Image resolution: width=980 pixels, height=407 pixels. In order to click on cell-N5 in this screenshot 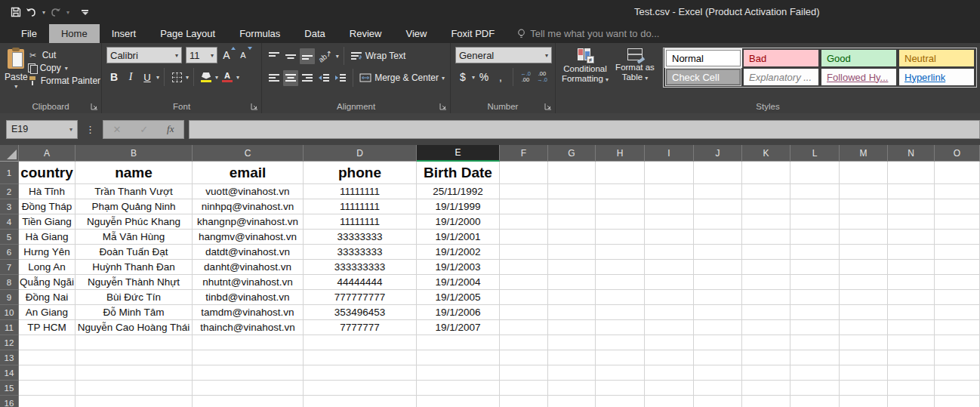, I will do `click(911, 237)`.